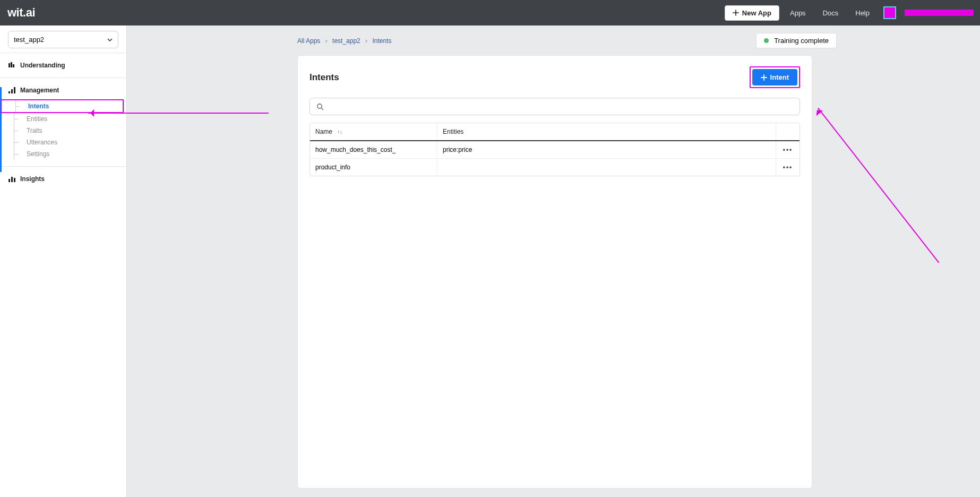 This screenshot has width=980, height=497. Describe the element at coordinates (561, 106) in the screenshot. I see `search-input` at that location.